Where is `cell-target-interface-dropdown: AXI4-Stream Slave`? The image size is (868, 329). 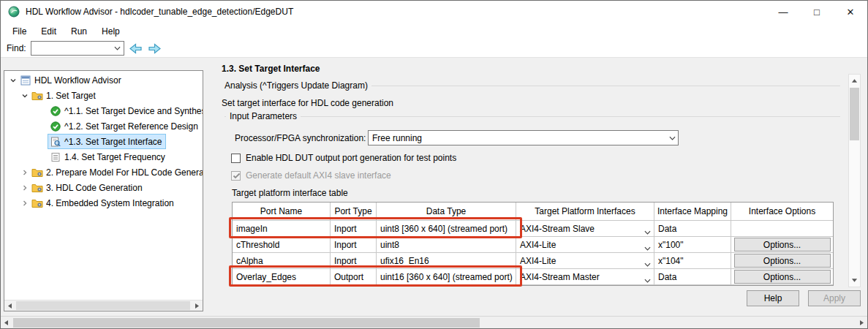
cell-target-interface-dropdown: AXI4-Stream Slave is located at coordinates (585, 229).